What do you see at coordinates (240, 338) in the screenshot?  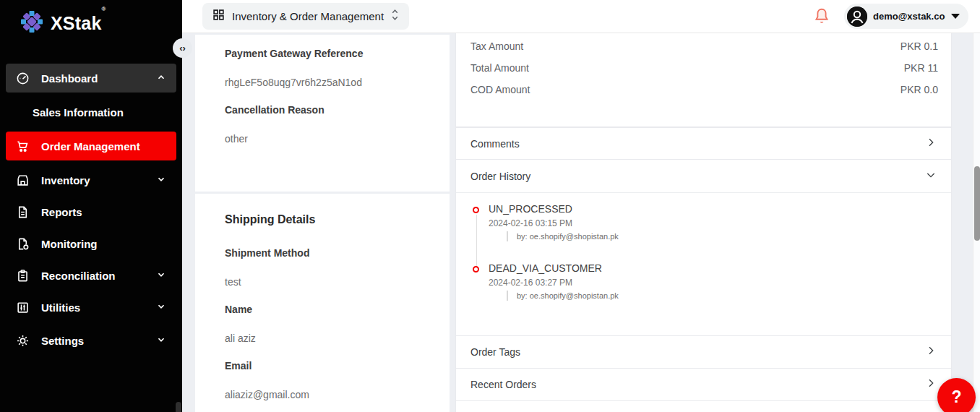 I see `name-value: ali aziz` at bounding box center [240, 338].